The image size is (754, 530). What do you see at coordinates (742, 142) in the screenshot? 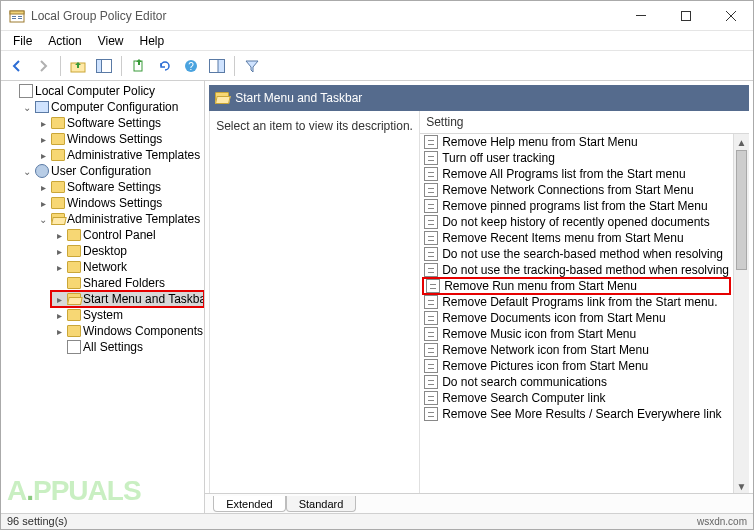
I see `scroll-up-icon: ▲` at bounding box center [742, 142].